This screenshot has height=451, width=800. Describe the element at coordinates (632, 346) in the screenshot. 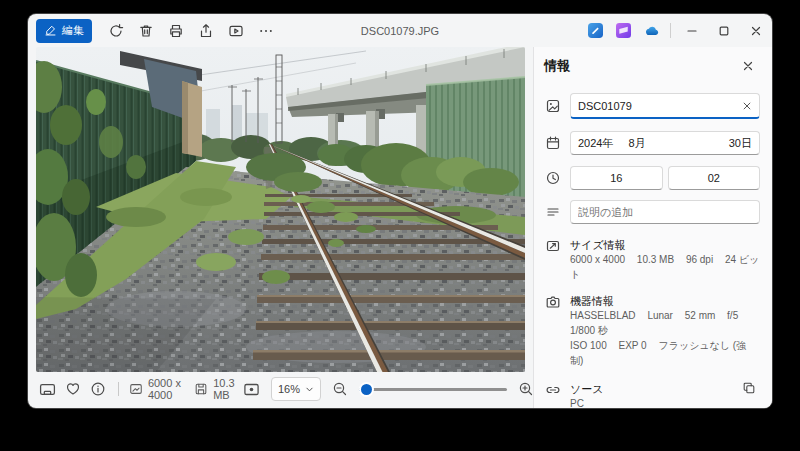

I see `exposure-value: EXP 0` at that location.